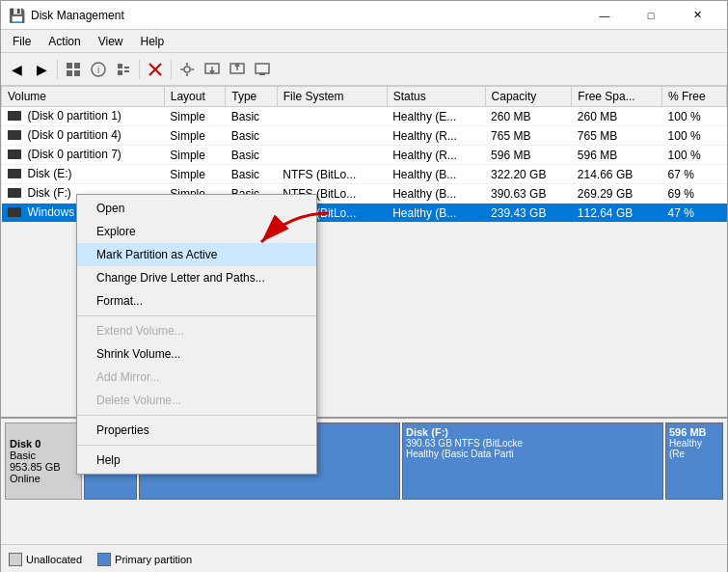 The height and width of the screenshot is (572, 728). Describe the element at coordinates (197, 208) in the screenshot. I see `ctx-open: Open` at that location.